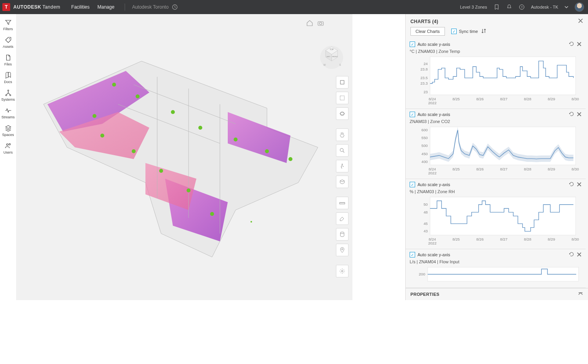 This screenshot has height=364, width=588. Describe the element at coordinates (8, 110) in the screenshot. I see `pulse-icon` at that location.